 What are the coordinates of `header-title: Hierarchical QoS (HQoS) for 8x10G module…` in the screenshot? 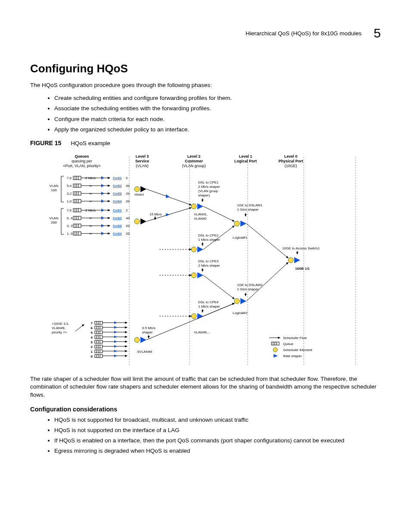 It's located at (303, 34).